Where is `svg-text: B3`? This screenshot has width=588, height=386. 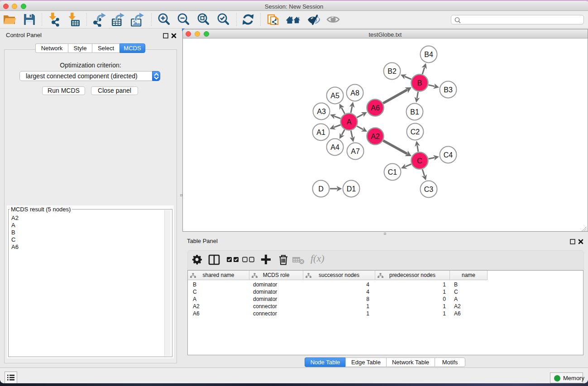 svg-text: B3 is located at coordinates (448, 90).